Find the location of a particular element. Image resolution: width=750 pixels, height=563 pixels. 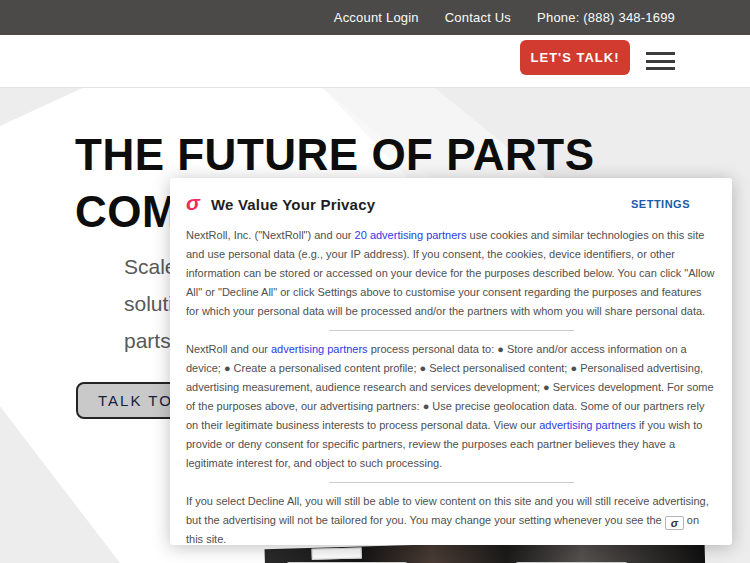

privacy-paragraph-3: If you select Decline All, you will stil… is located at coordinates (451, 520).